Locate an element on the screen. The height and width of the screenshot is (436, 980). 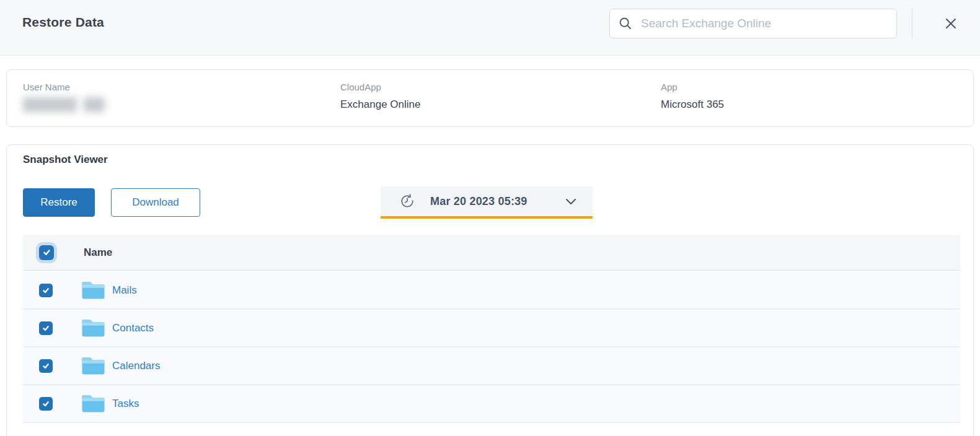
search-input is located at coordinates (764, 24).